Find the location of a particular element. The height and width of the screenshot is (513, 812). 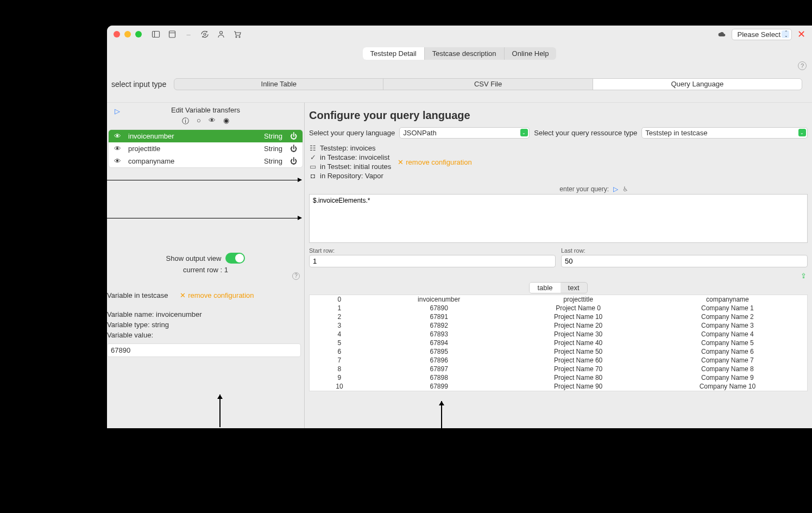

resource-type-select: Teststep in testcase is located at coordinates (725, 133).